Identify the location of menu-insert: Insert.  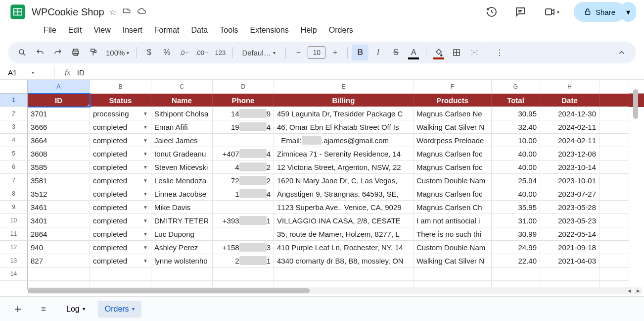
(133, 30).